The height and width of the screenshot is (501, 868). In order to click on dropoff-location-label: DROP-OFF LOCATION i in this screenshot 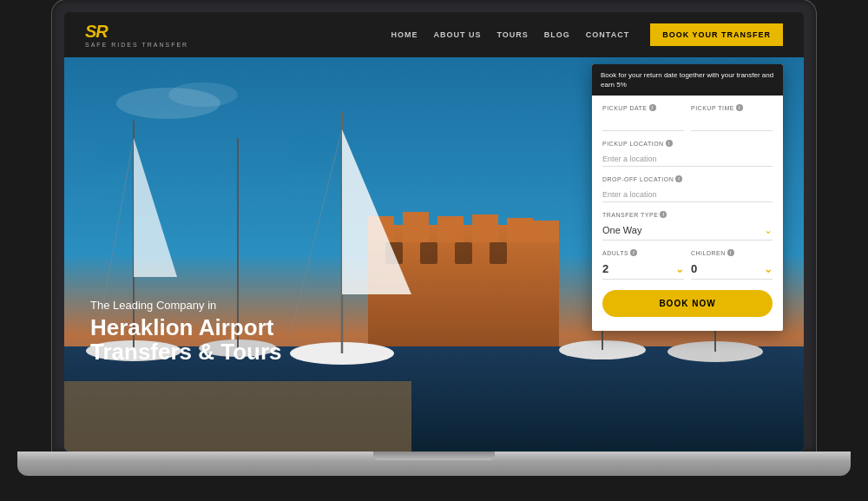, I will do `click(687, 179)`.